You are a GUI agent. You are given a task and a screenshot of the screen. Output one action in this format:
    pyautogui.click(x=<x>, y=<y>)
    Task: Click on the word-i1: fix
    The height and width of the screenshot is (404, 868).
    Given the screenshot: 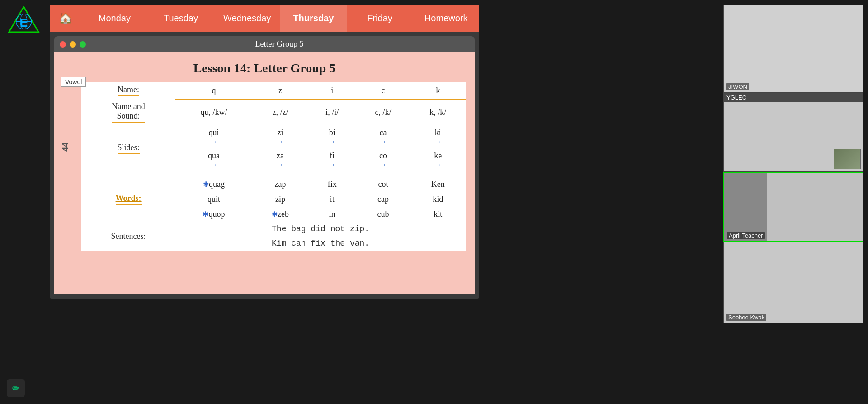 What is the action you would take?
    pyautogui.click(x=332, y=185)
    